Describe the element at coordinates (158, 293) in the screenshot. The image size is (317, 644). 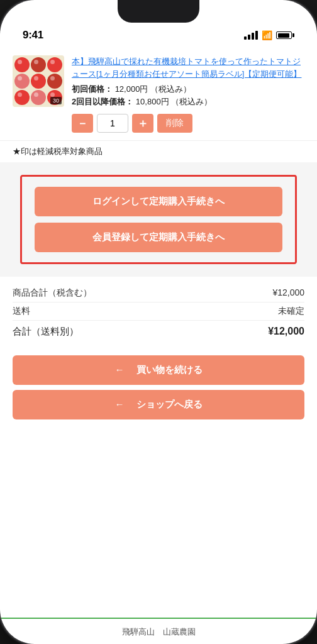
I see `subtotal-row: 商品合計（税含む） ¥12,000` at that location.